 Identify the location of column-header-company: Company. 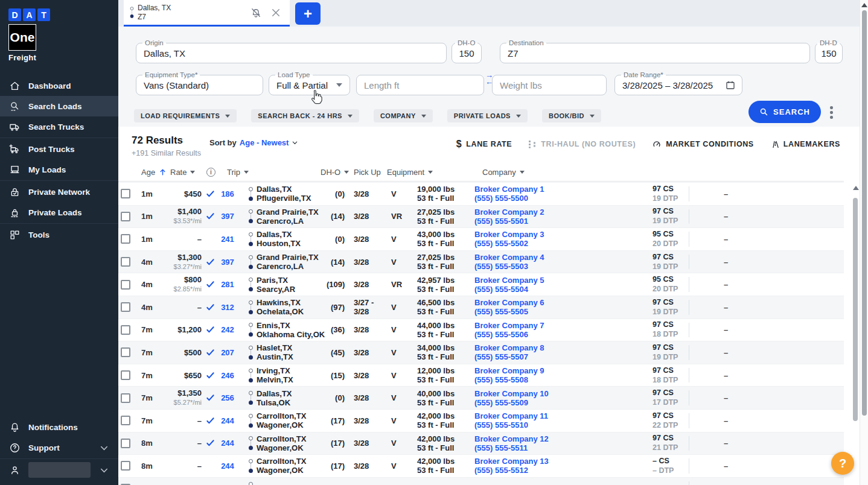
(503, 173).